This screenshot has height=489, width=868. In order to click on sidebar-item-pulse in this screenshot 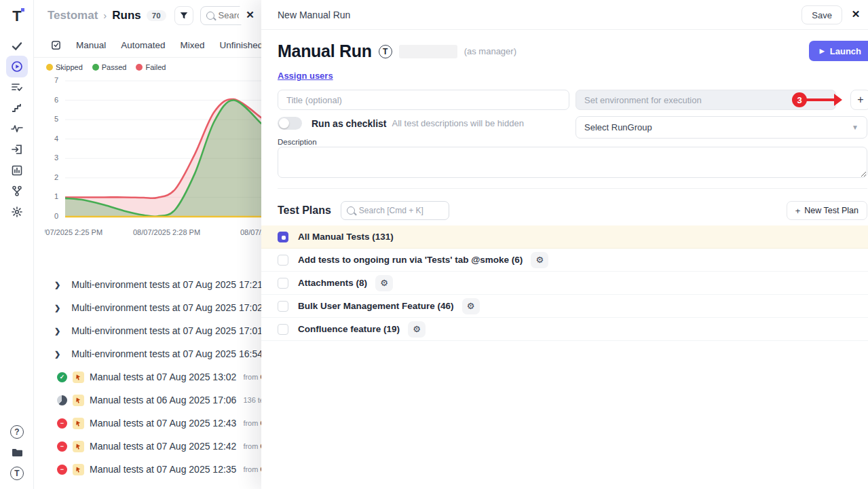, I will do `click(17, 128)`.